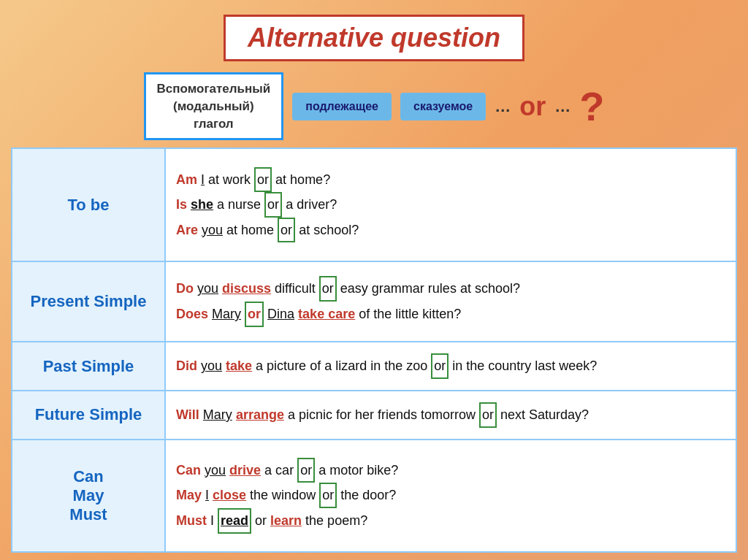 Image resolution: width=748 pixels, height=560 pixels. What do you see at coordinates (213, 107) in the screenshot?
I see `auxiliary-line2: (модальный)` at bounding box center [213, 107].